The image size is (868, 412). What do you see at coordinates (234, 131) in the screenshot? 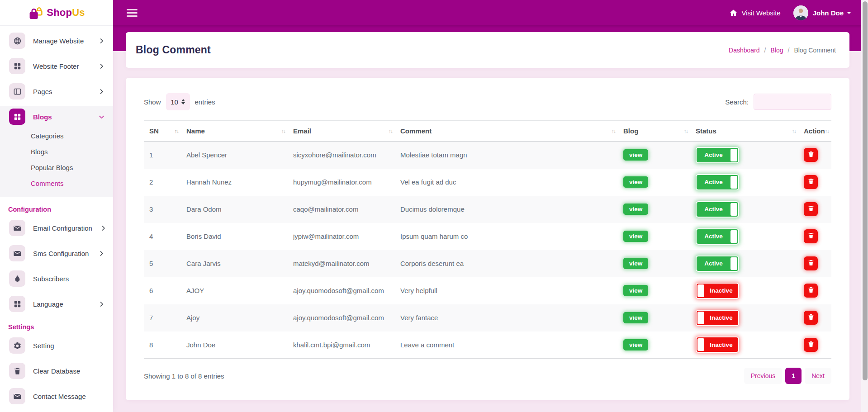
I see `column-header-name: Name↑↓` at bounding box center [234, 131].